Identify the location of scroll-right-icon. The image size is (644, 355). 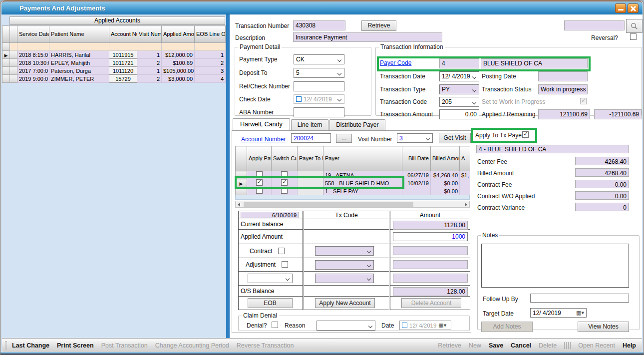
(466, 205).